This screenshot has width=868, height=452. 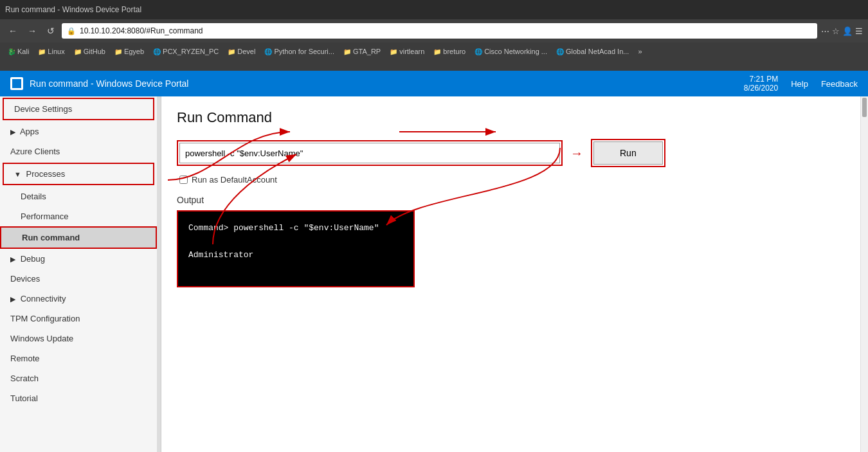 What do you see at coordinates (78, 338) in the screenshot?
I see `sidebar-item-windows-update: Windows Update` at bounding box center [78, 338].